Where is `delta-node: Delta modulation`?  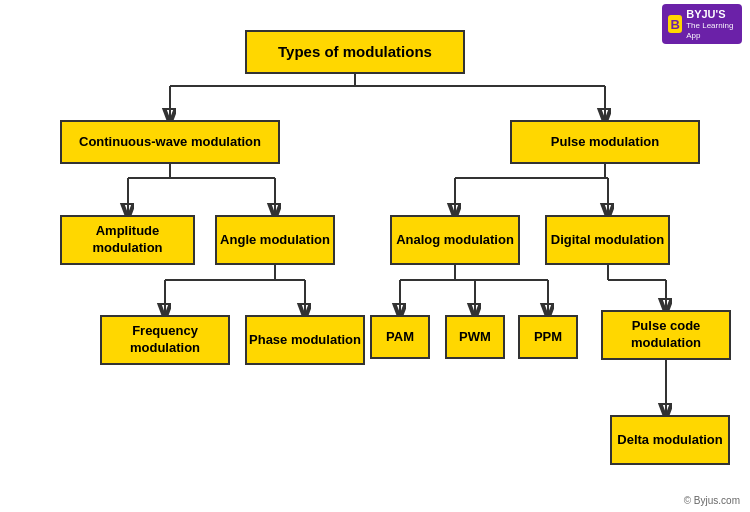 delta-node: Delta modulation is located at coordinates (670, 440).